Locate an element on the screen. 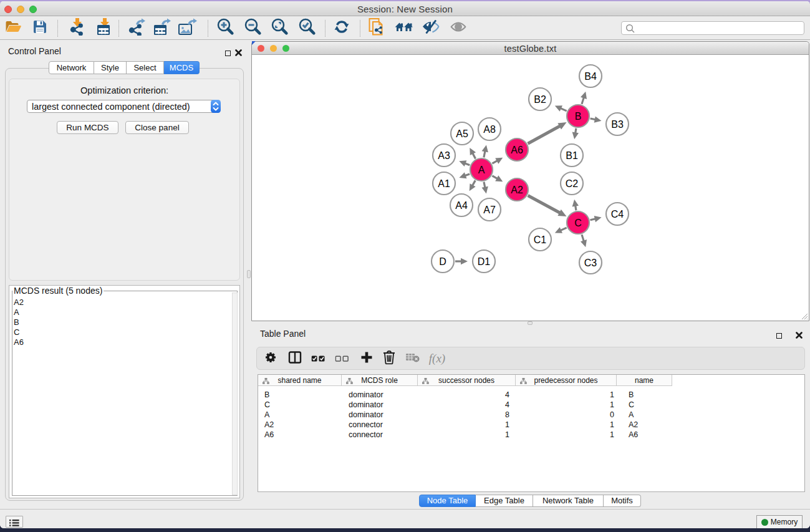 The width and height of the screenshot is (810, 532). svg-text: B2 is located at coordinates (540, 100).